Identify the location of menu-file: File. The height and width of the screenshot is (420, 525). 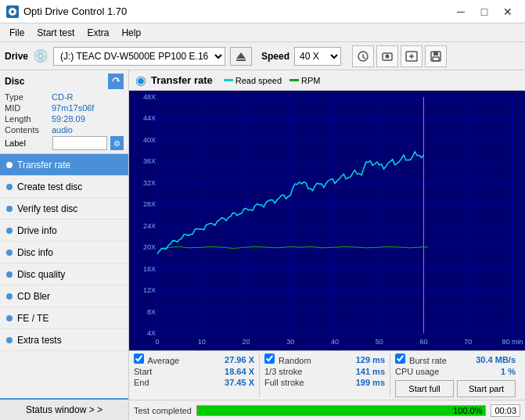
(17, 33).